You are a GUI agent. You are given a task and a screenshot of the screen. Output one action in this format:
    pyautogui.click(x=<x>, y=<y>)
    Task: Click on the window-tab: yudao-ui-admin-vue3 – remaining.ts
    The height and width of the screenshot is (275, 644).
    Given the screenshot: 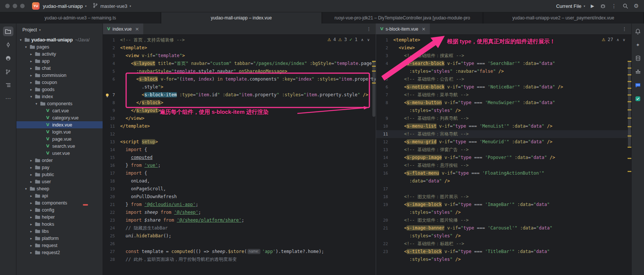 What is the action you would take?
    pyautogui.click(x=81, y=18)
    